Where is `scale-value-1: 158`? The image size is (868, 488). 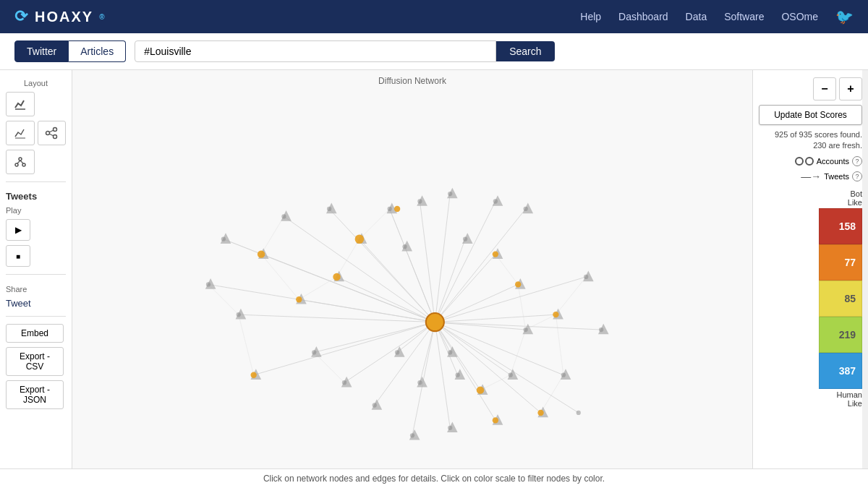
scale-value-1: 158 is located at coordinates (851, 226).